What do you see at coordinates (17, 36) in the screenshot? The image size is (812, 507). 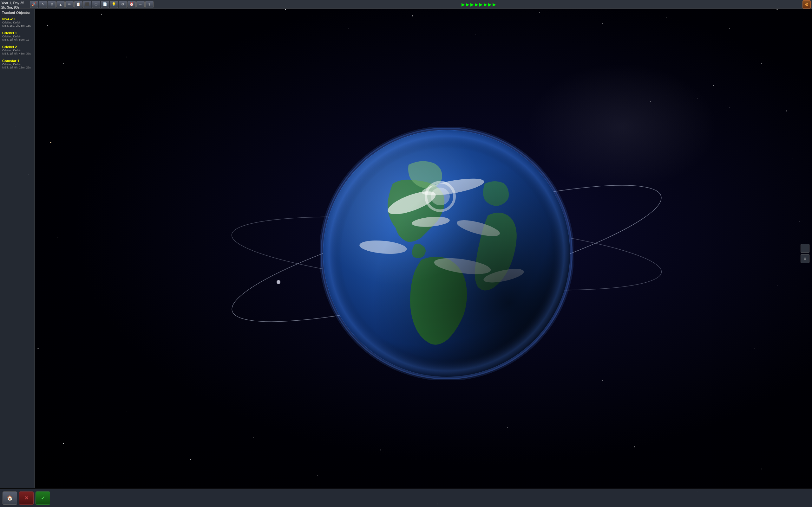 I see `tracked-item-cricket1: Cricket 1 Orbiting Kerbin MET: 1d, 0h, 5…` at bounding box center [17, 36].